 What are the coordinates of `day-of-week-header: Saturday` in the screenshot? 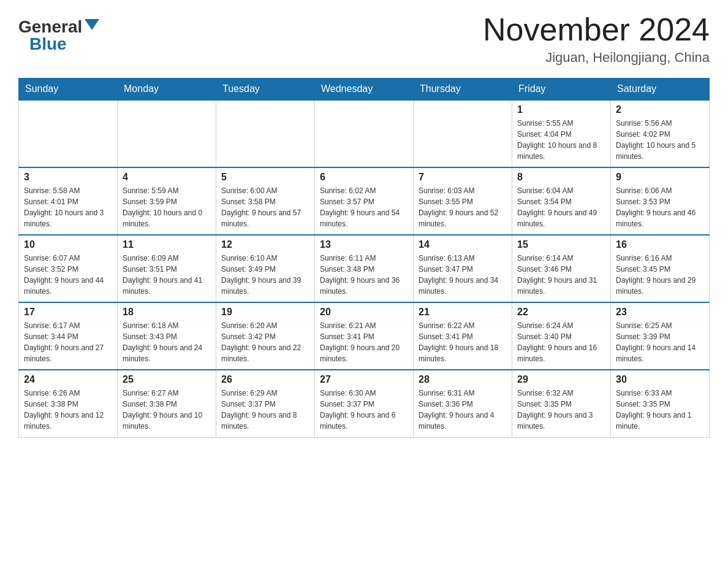 It's located at (661, 90).